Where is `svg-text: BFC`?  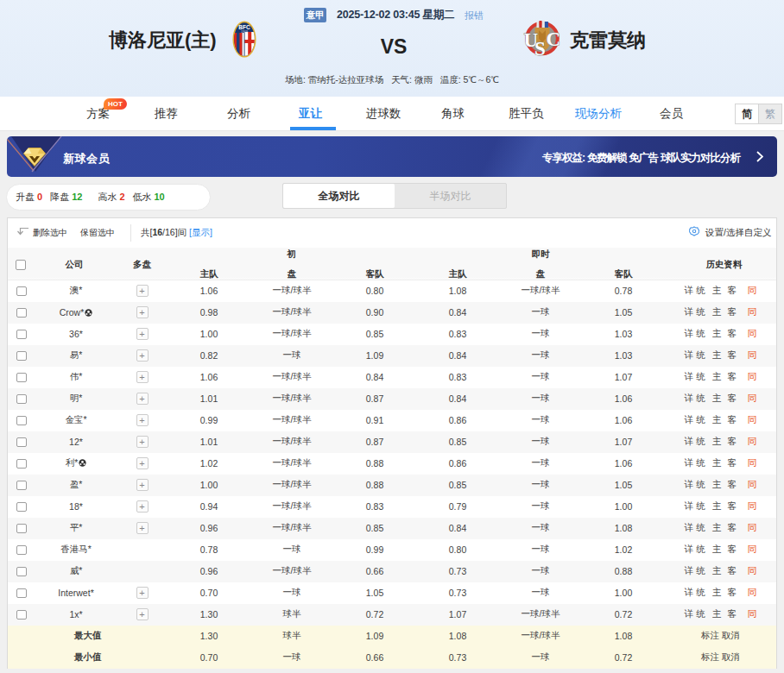
svg-text: BFC is located at coordinates (244, 28).